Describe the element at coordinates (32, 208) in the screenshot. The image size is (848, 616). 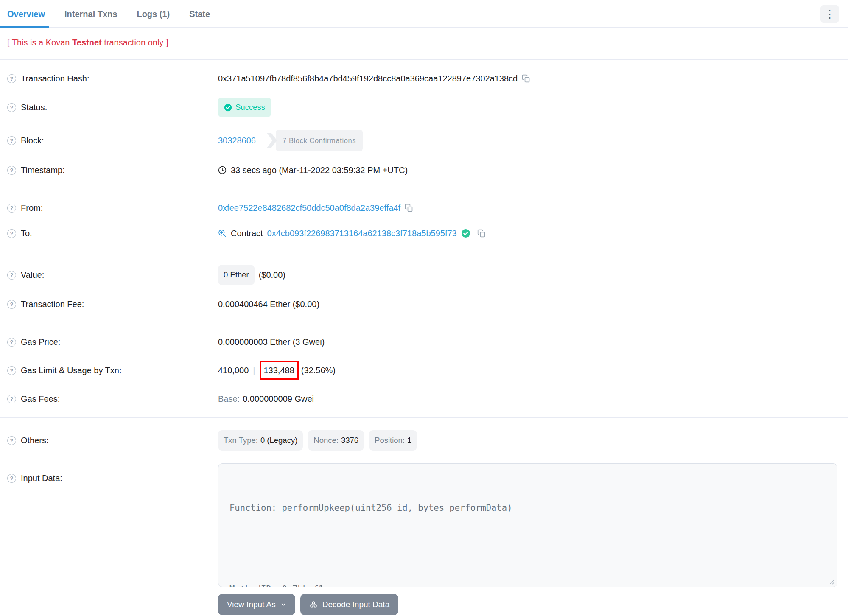
I see `row-label: From:` at that location.